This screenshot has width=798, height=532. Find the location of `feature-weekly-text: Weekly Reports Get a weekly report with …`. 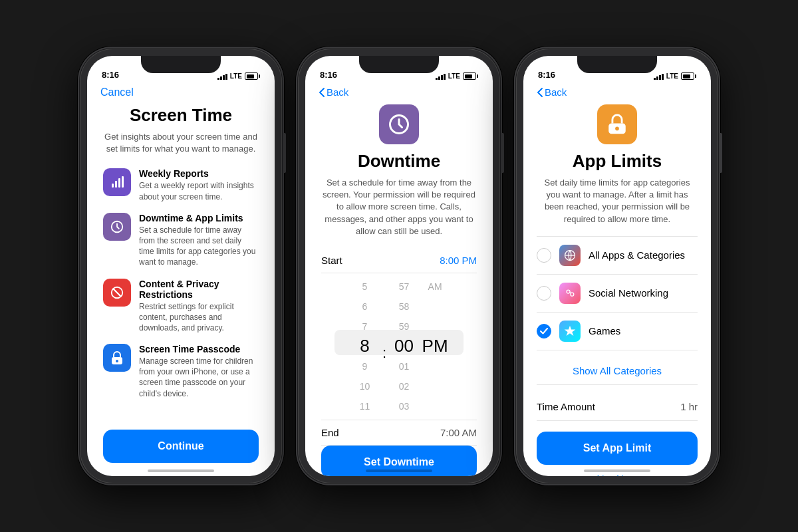

feature-weekly-text: Weekly Reports Get a weekly report with … is located at coordinates (199, 185).